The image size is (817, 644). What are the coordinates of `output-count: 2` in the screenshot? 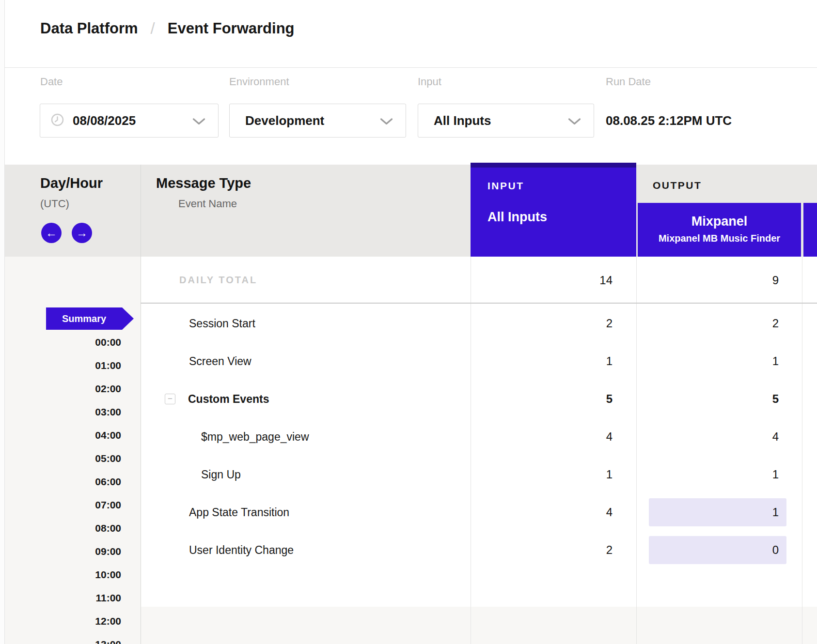 It's located at (775, 323).